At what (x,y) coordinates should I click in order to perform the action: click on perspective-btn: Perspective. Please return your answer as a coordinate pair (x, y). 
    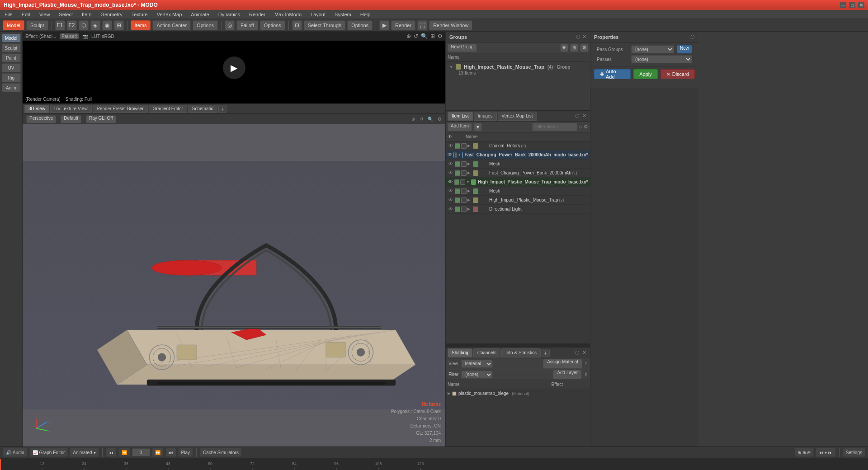
    Looking at the image, I should click on (41, 119).